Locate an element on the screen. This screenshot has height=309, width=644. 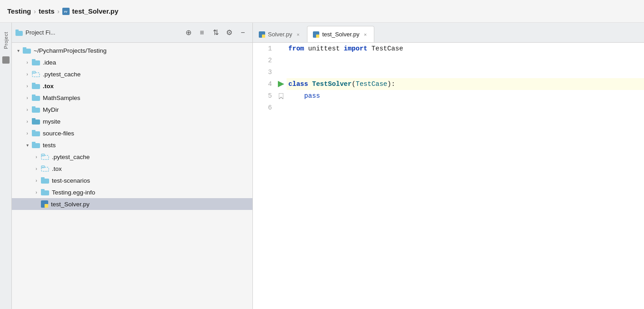
sidebar-tab-icon is located at coordinates (6, 60).